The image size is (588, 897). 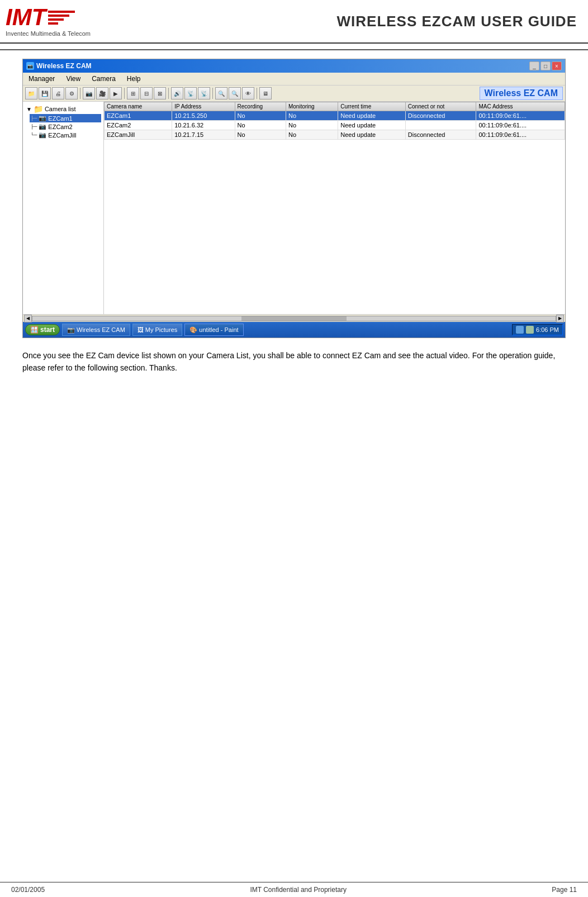 I want to click on cell-0-0: EZCam1, so click(x=139, y=116).